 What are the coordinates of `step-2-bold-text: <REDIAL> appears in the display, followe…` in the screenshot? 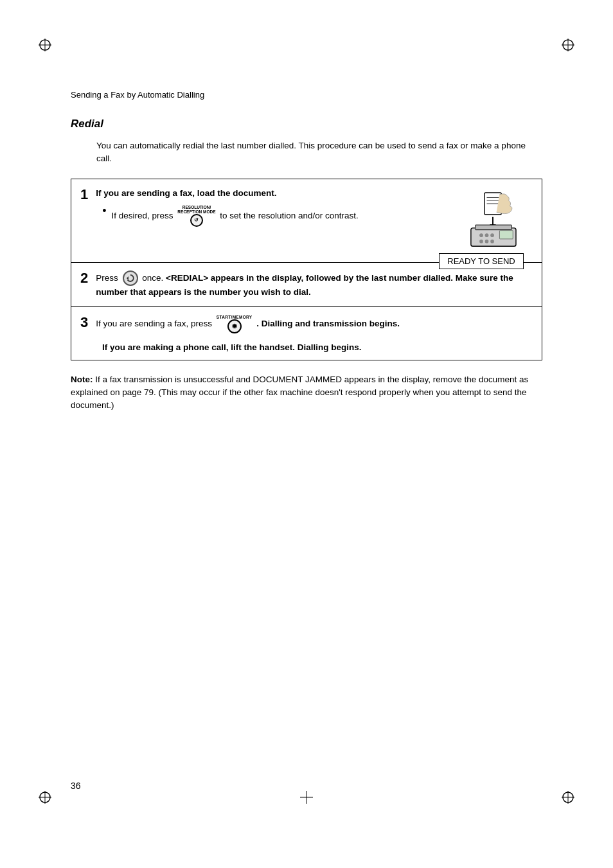 It's located at (305, 284).